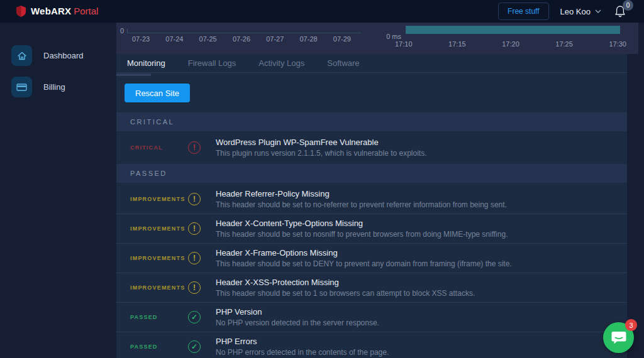  What do you see at coordinates (297, 323) in the screenshot?
I see `finding-description: No PHP version detected in the server re…` at bounding box center [297, 323].